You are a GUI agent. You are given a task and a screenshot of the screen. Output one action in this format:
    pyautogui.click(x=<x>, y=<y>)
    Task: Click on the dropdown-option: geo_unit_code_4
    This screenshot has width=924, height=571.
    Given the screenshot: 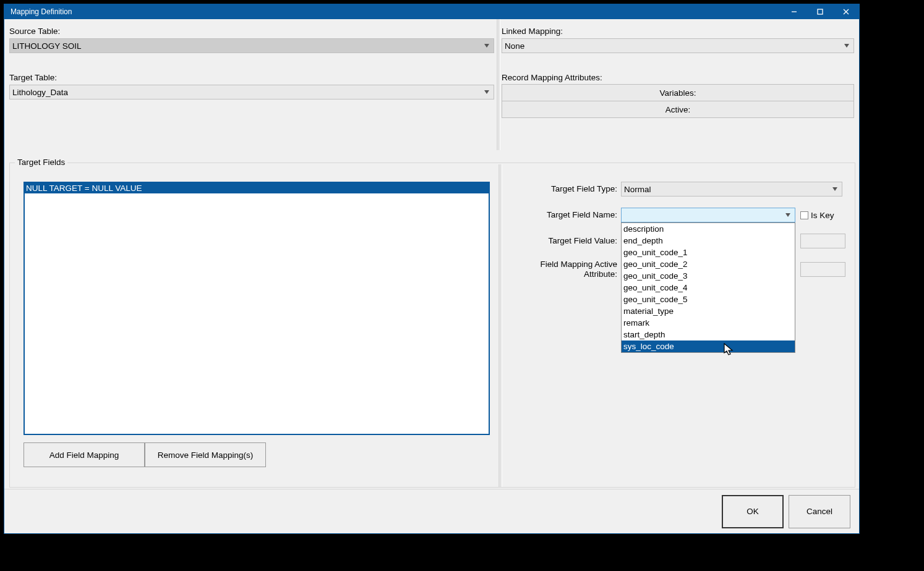 What is the action you would take?
    pyautogui.click(x=708, y=288)
    